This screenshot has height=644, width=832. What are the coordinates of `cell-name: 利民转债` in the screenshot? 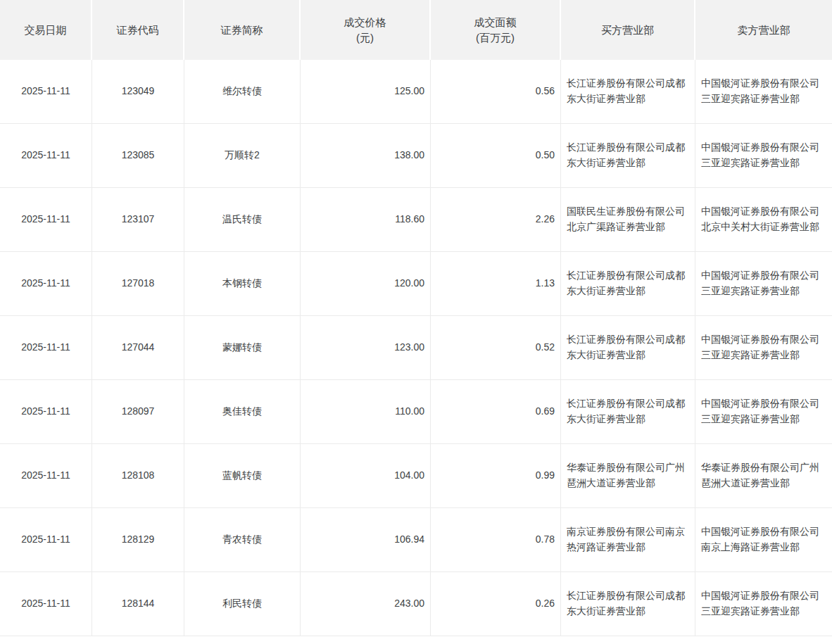 It's located at (242, 604).